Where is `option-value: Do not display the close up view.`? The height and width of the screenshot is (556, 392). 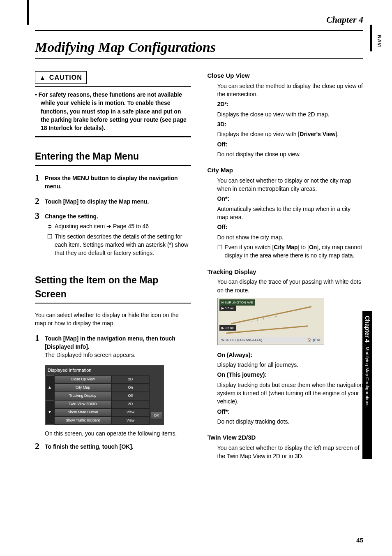
option-value: Do not display the close up view. is located at coordinates (291, 154).